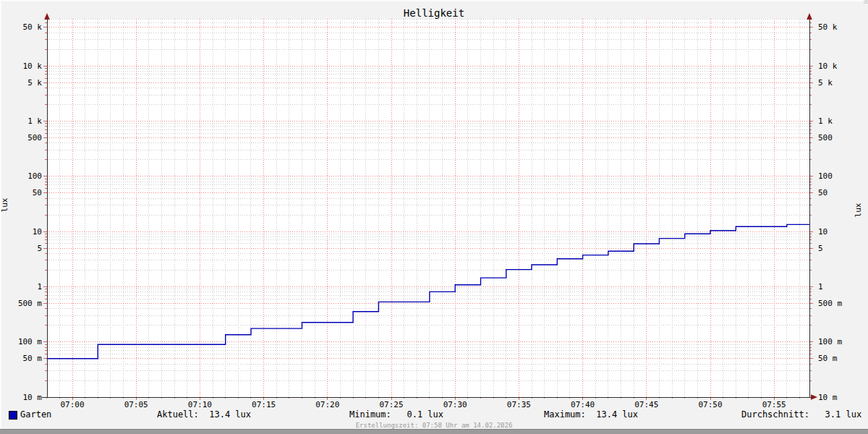  I want to click on x-tick-label: 07:05, so click(136, 405).